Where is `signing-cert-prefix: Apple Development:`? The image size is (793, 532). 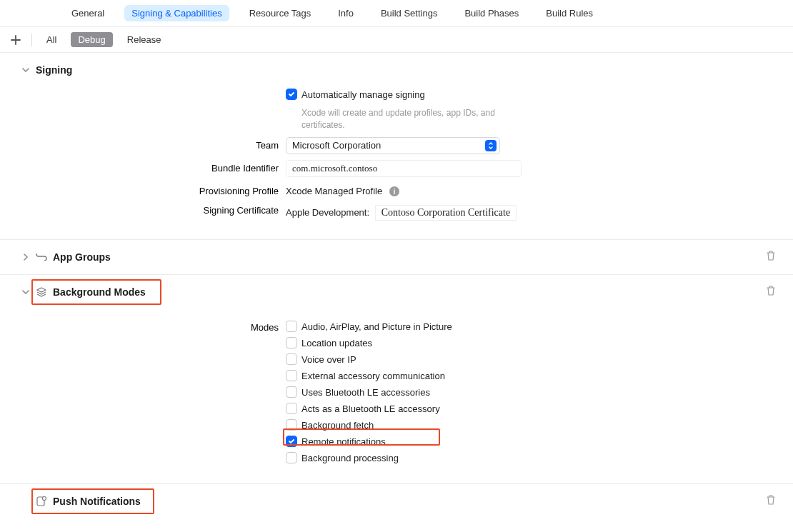
signing-cert-prefix: Apple Development: is located at coordinates (327, 213).